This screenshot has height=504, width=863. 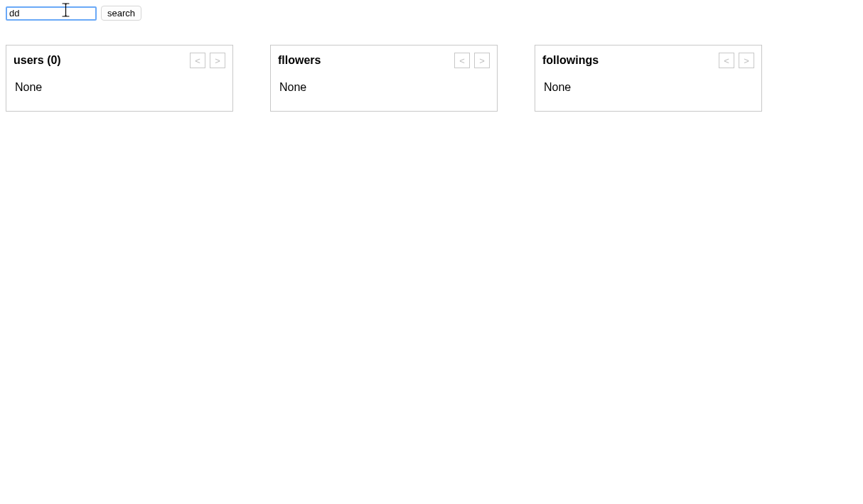 I want to click on panel-users: users (0) < > None, so click(x=119, y=78).